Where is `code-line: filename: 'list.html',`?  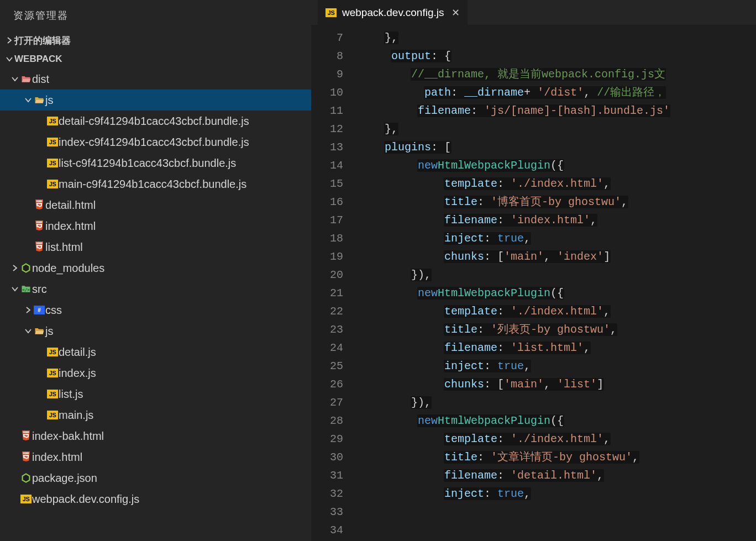
code-line: filename: 'list.html', is located at coordinates (557, 348).